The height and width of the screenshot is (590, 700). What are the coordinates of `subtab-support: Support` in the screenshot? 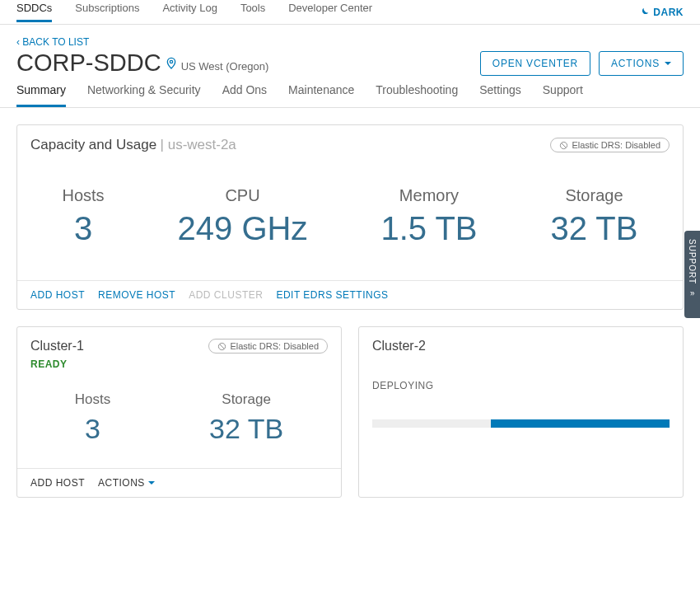 It's located at (563, 96).